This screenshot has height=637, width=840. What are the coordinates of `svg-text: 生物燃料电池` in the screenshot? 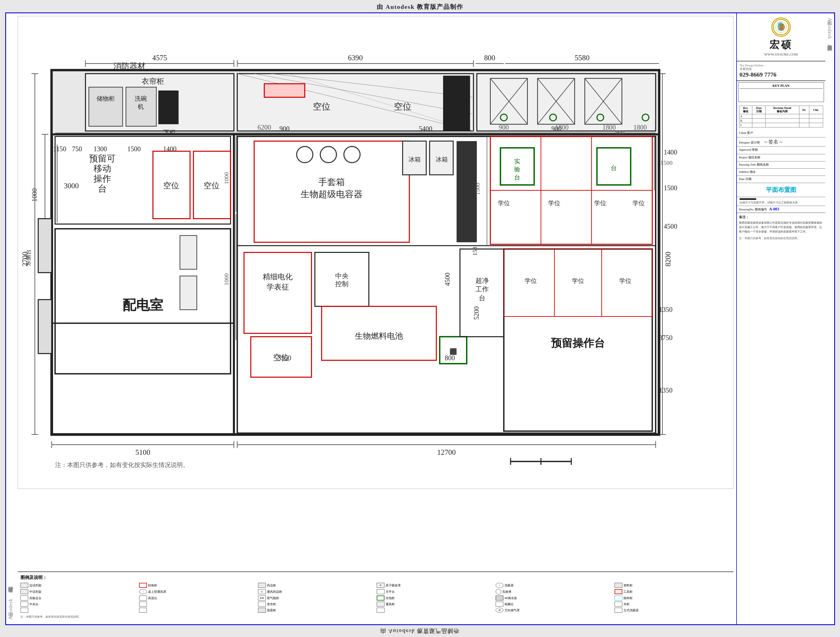 It's located at (379, 336).